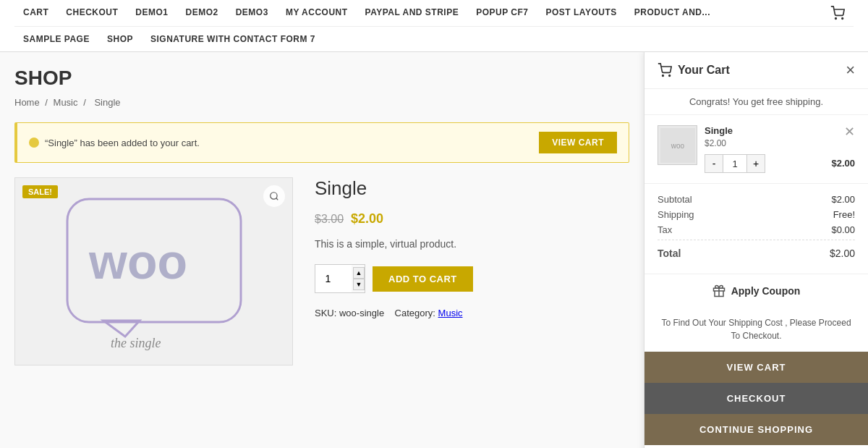 Image resolution: width=868 pixels, height=448 pixels. What do you see at coordinates (326, 313) in the screenshot?
I see `sku-label: SKU:` at bounding box center [326, 313].